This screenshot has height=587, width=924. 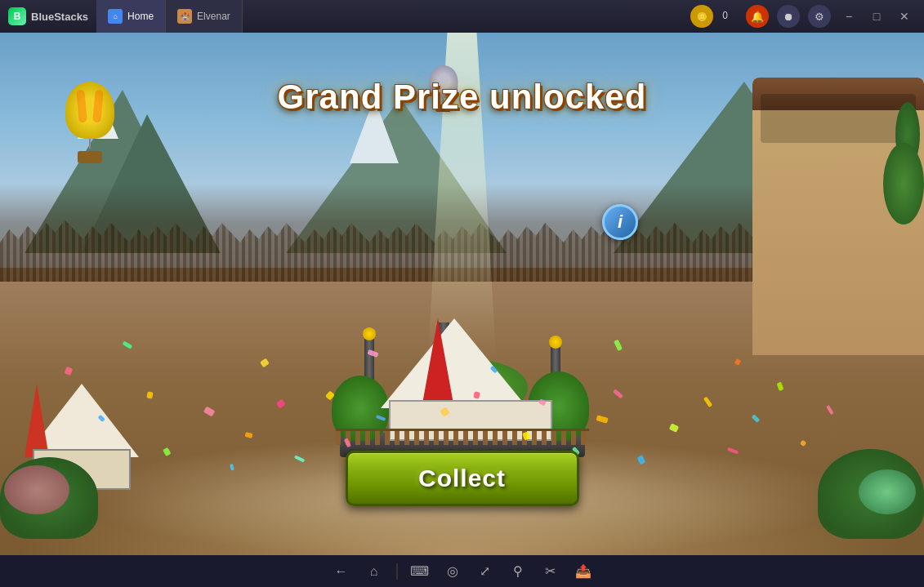 I want to click on center-festival-building, so click(x=462, y=343).